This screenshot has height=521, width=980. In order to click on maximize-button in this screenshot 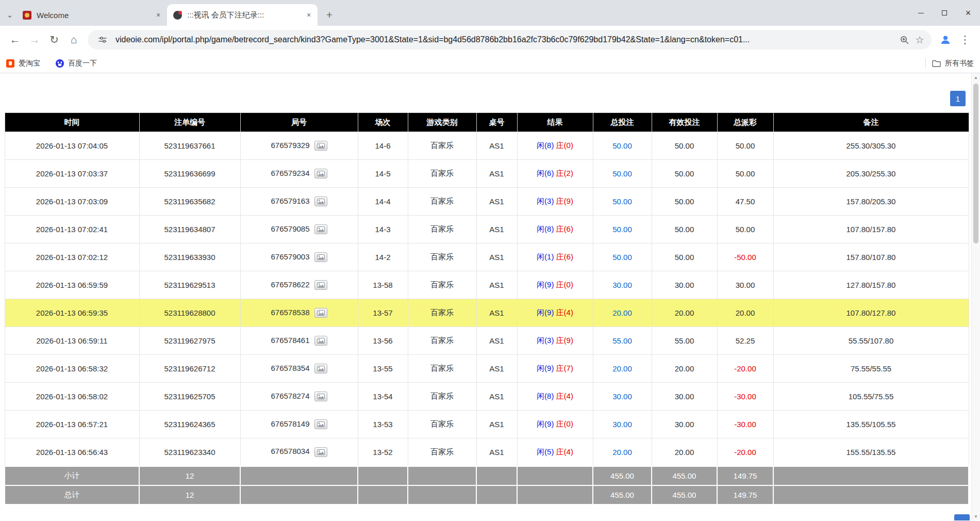, I will do `click(944, 13)`.